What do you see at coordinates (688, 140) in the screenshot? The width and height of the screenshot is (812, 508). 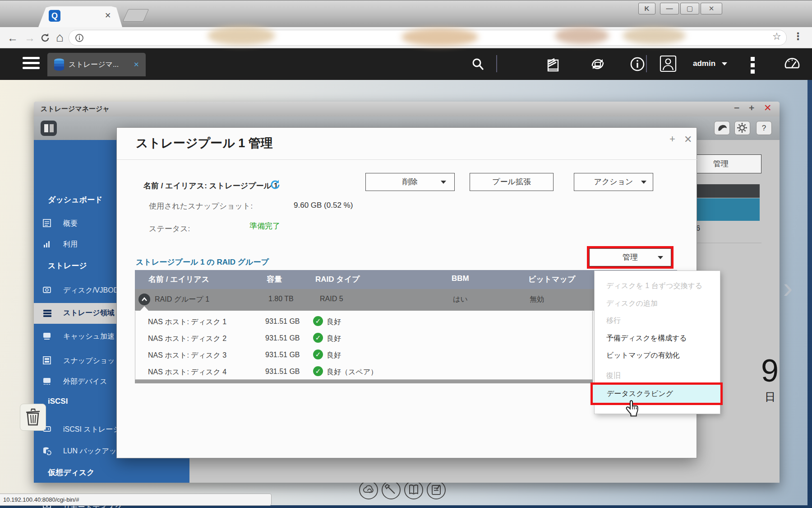 I see `dialog-close-icon: ✕` at bounding box center [688, 140].